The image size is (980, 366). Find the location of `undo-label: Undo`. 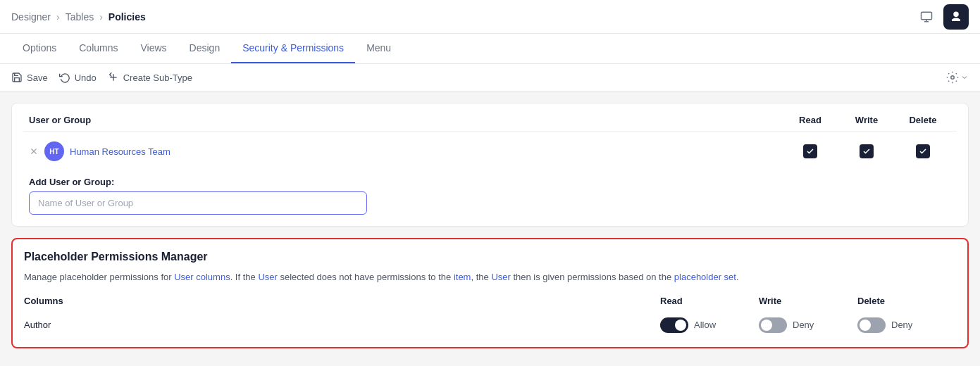

undo-label: Undo is located at coordinates (86, 77).